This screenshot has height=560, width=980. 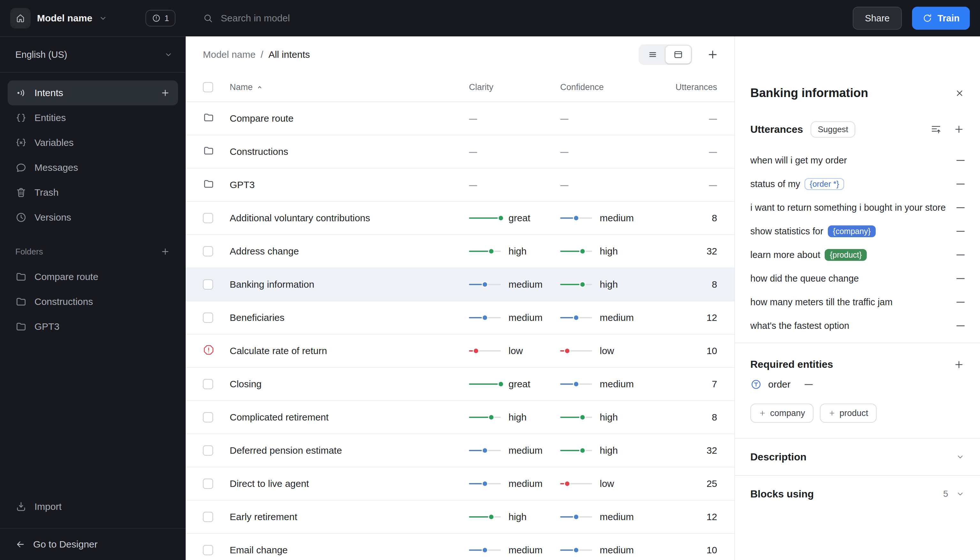 What do you see at coordinates (93, 302) in the screenshot?
I see `sidebar-folder-constructions: Constructions` at bounding box center [93, 302].